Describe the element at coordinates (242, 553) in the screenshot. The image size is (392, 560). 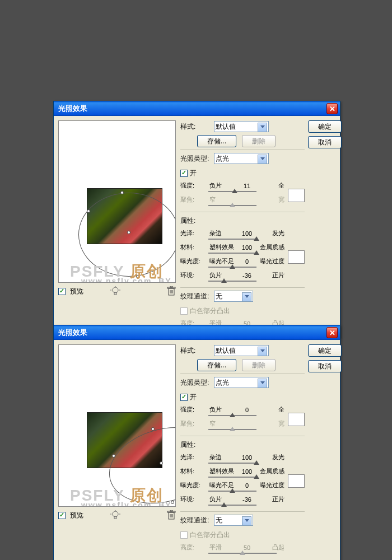
I see `height-slider` at that location.